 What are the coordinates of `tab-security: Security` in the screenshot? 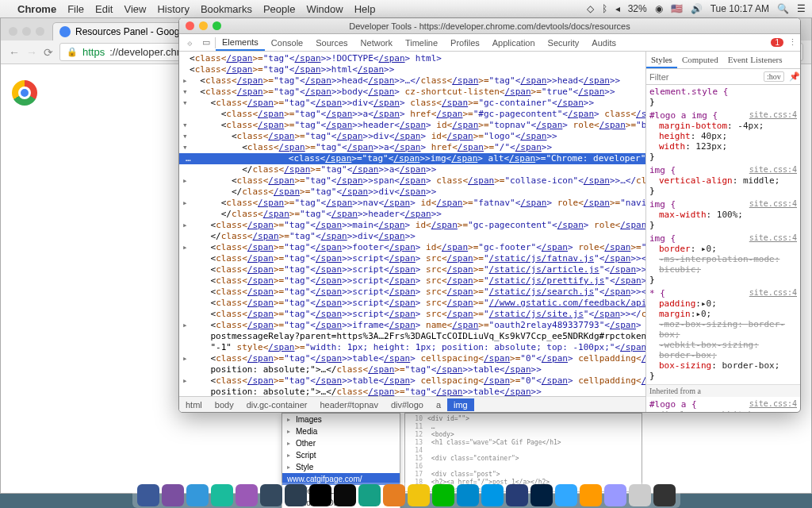 It's located at (564, 43).